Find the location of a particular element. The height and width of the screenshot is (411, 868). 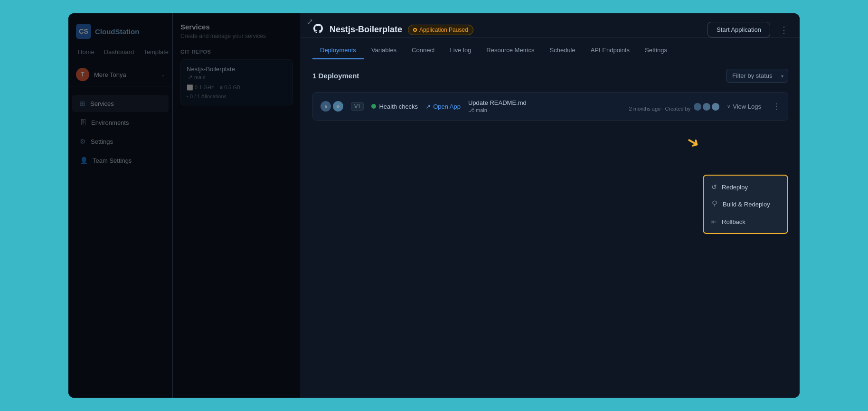

tab-api-endpoints: API Endpoints is located at coordinates (610, 50).